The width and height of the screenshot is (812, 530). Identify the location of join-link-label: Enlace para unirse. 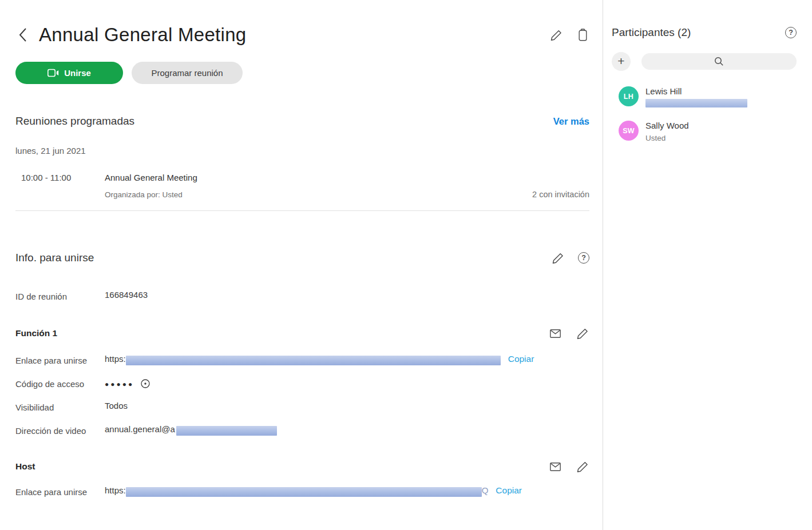
(60, 361).